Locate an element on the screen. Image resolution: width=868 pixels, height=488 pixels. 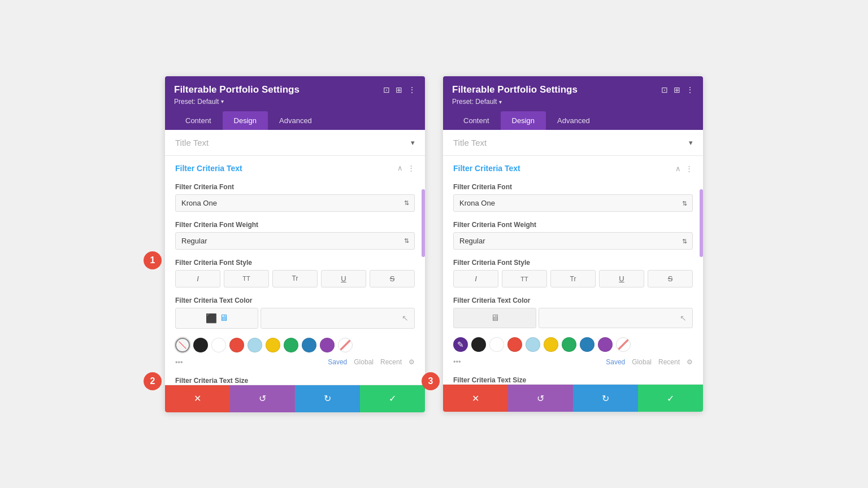
title-section-left: Title Text ▾ is located at coordinates (295, 143).